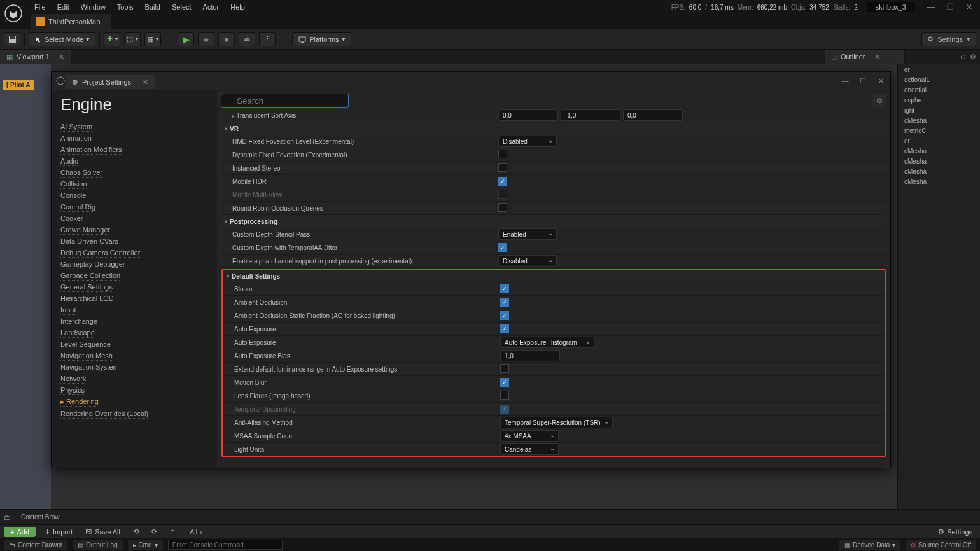 This screenshot has width=980, height=551. I want to click on settings-search-input, so click(285, 101).